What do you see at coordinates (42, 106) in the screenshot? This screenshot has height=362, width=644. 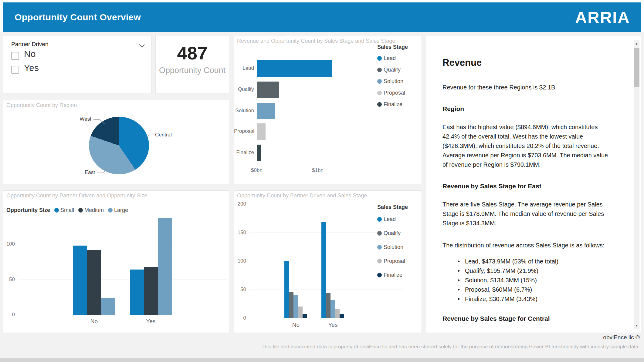 I see `chart-title: Opportunity Count by Region` at bounding box center [42, 106].